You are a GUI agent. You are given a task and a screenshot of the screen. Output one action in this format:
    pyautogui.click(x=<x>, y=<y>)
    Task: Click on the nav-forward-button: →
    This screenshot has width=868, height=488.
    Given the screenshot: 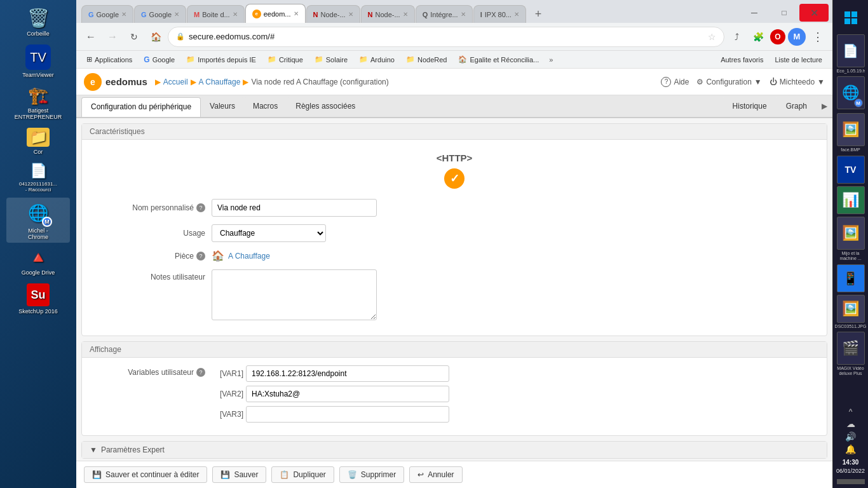 What is the action you would take?
    pyautogui.click(x=112, y=37)
    